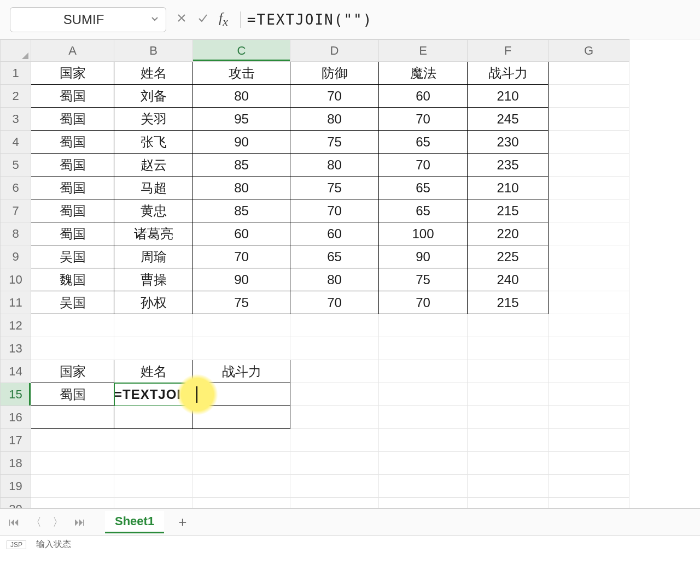 This screenshot has width=700, height=588. Describe the element at coordinates (16, 51) in the screenshot. I see `select-all-corner` at that location.